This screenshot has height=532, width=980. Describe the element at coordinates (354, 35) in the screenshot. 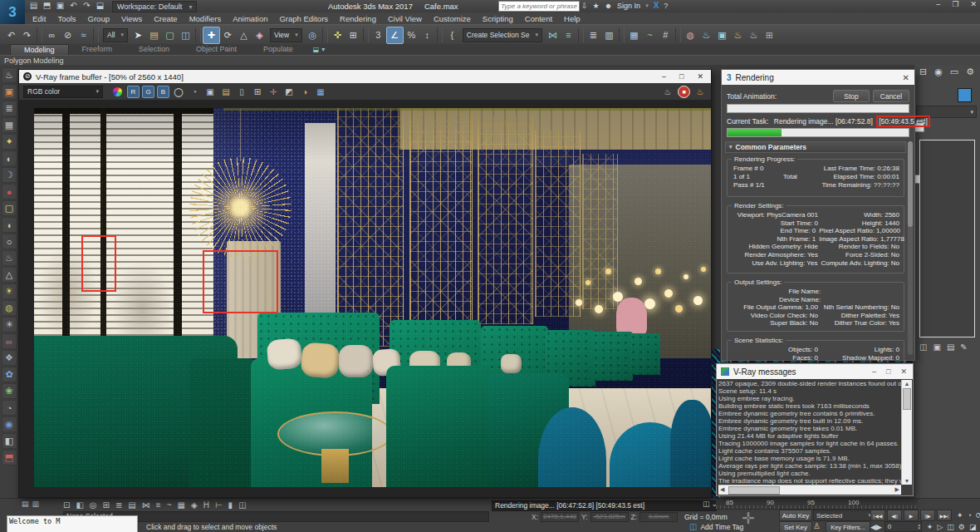

I see `keyboard-override-icon: ⊞` at that location.